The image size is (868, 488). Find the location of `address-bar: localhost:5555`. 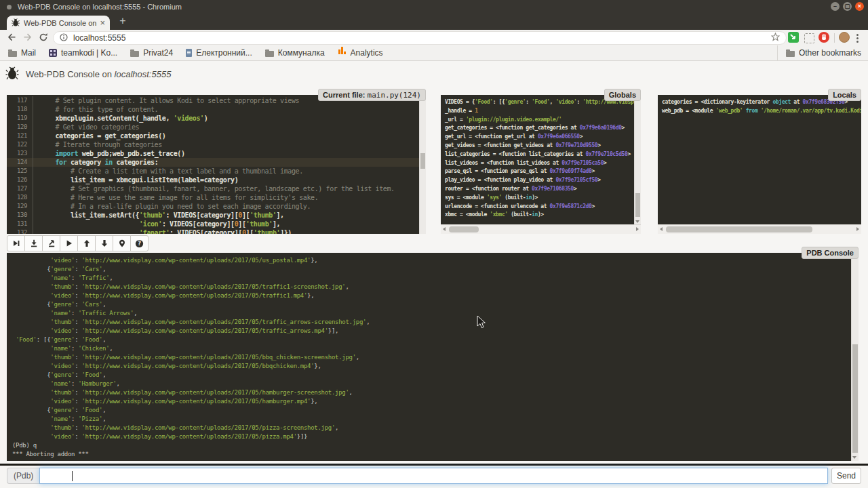

address-bar: localhost:5555 is located at coordinates (420, 38).